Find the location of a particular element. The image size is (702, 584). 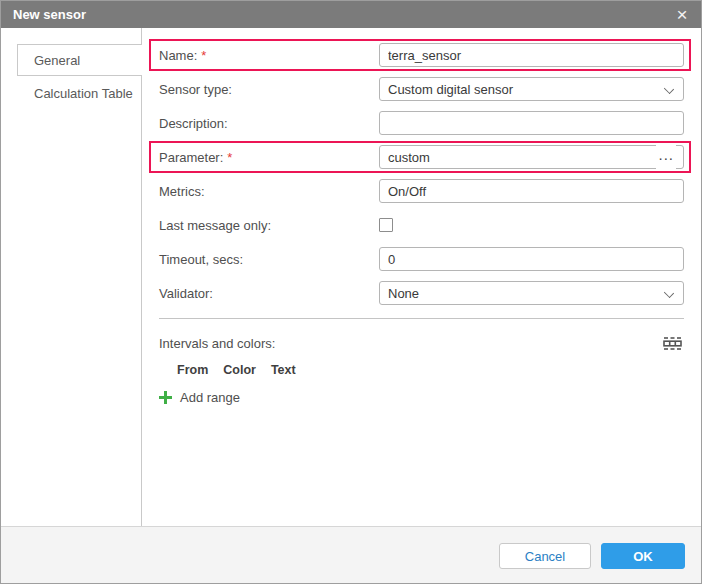

ranges-table-icon is located at coordinates (672, 344).